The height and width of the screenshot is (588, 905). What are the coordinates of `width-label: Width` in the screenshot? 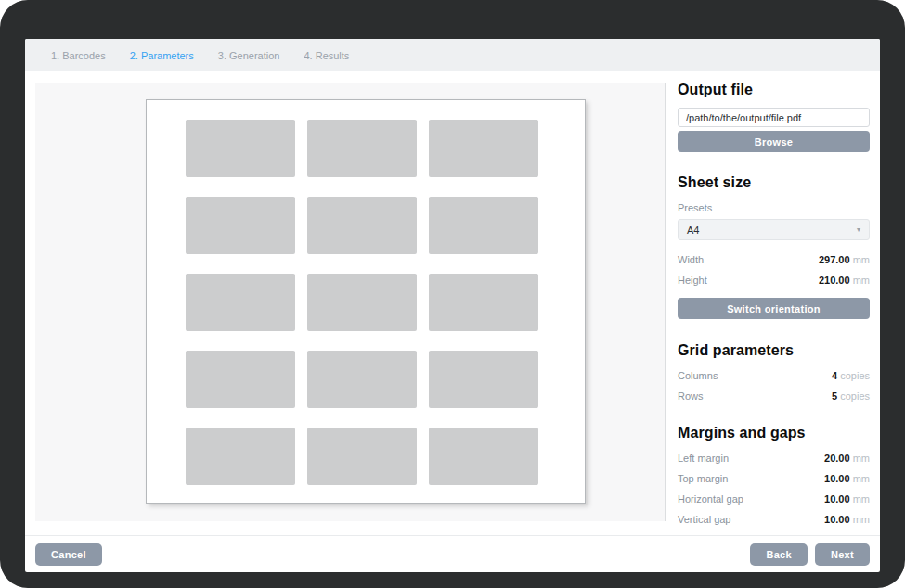 It's located at (691, 260).